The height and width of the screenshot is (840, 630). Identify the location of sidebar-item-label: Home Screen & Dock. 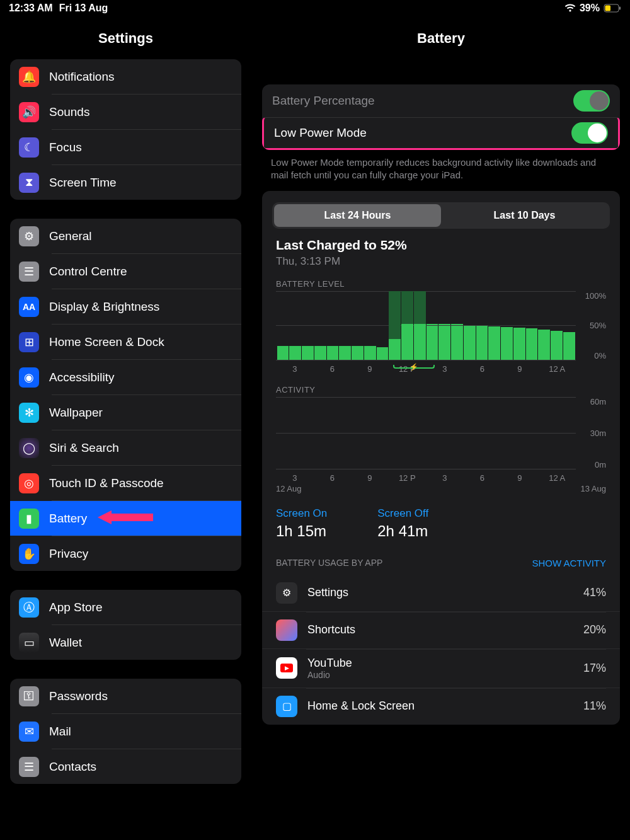
(107, 342).